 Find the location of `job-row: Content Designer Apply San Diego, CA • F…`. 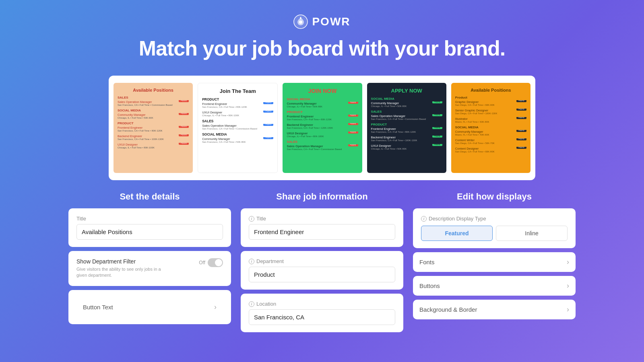

job-row: Content Designer Apply San Diego, CA • F… is located at coordinates (491, 150).